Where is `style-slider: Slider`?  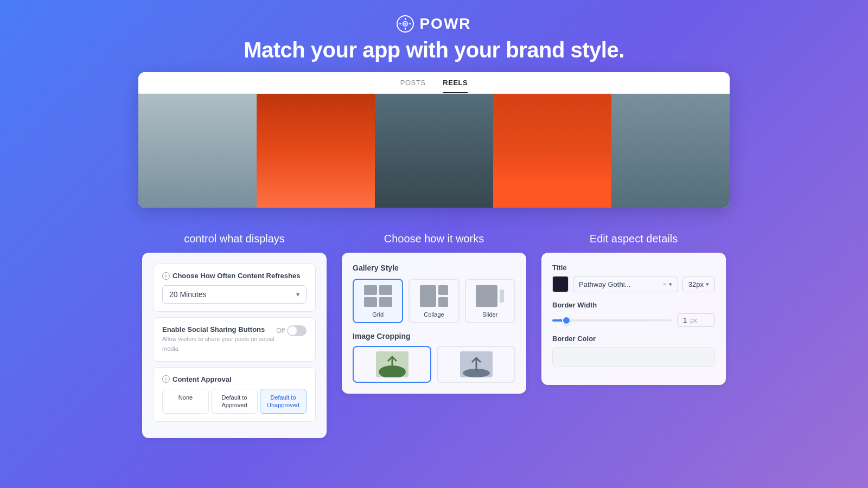
style-slider: Slider is located at coordinates (490, 301).